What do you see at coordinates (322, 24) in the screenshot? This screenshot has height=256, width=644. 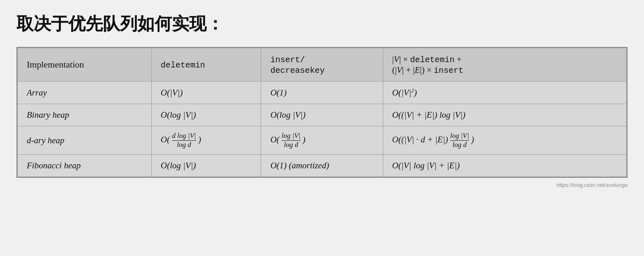 I see `page-title: 取决于优先队列如何实现：` at bounding box center [322, 24].